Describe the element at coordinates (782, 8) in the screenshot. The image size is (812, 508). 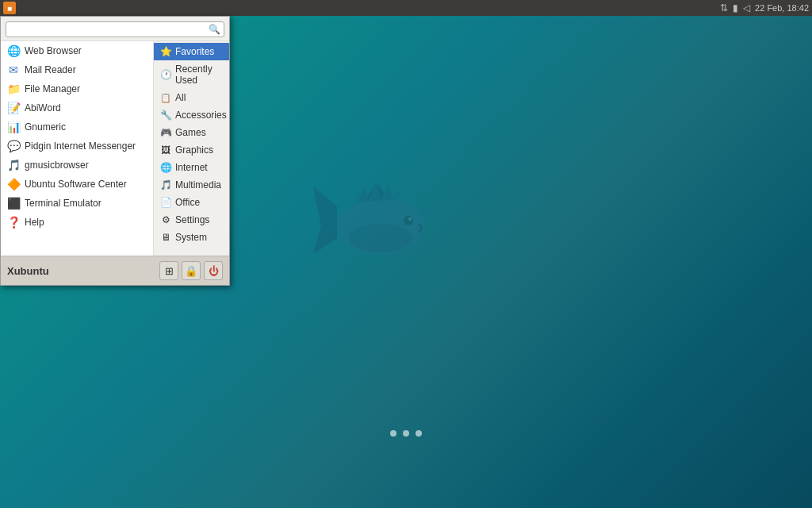
I see `datetime: 22 Feb, 18:42` at that location.